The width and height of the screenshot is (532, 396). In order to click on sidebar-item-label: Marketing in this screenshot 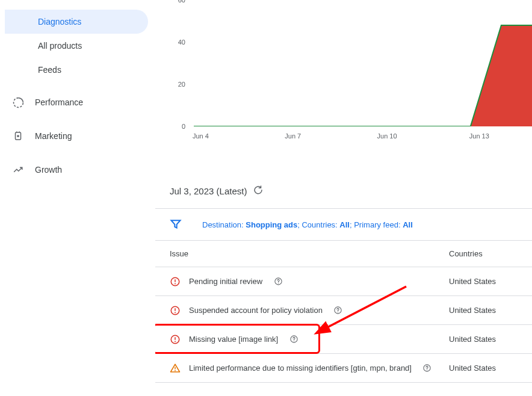, I will do `click(53, 136)`.